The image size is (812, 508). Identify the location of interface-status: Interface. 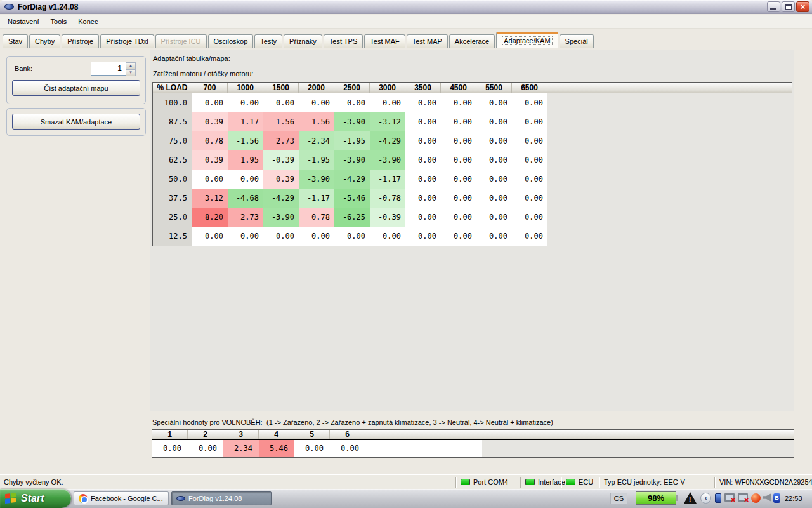
(546, 482).